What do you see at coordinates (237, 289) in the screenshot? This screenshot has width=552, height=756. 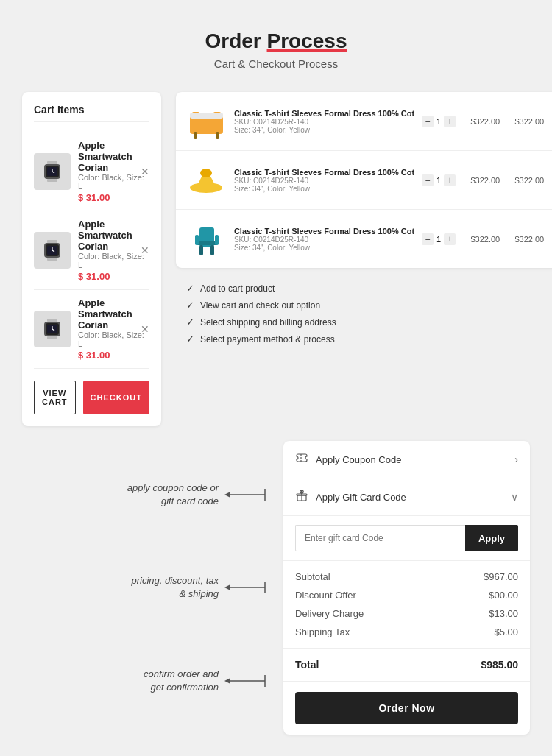 I see `checklist-label: Add to cart product` at bounding box center [237, 289].